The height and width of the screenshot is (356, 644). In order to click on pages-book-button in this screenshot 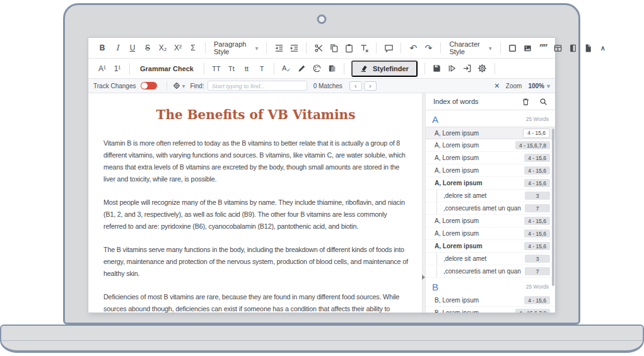, I will do `click(332, 69)`.